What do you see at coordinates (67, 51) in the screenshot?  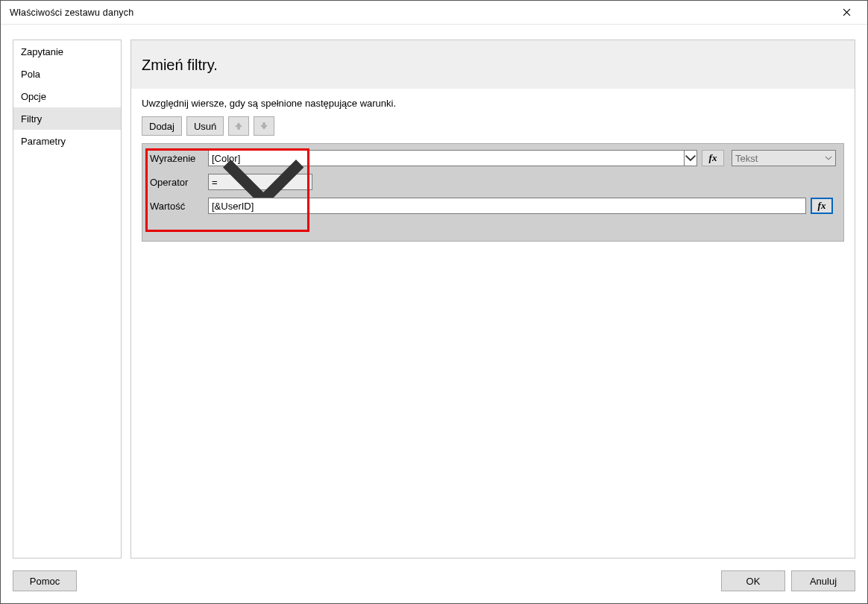 I see `sidebar-item-zapytanie: Zapytanie` at bounding box center [67, 51].